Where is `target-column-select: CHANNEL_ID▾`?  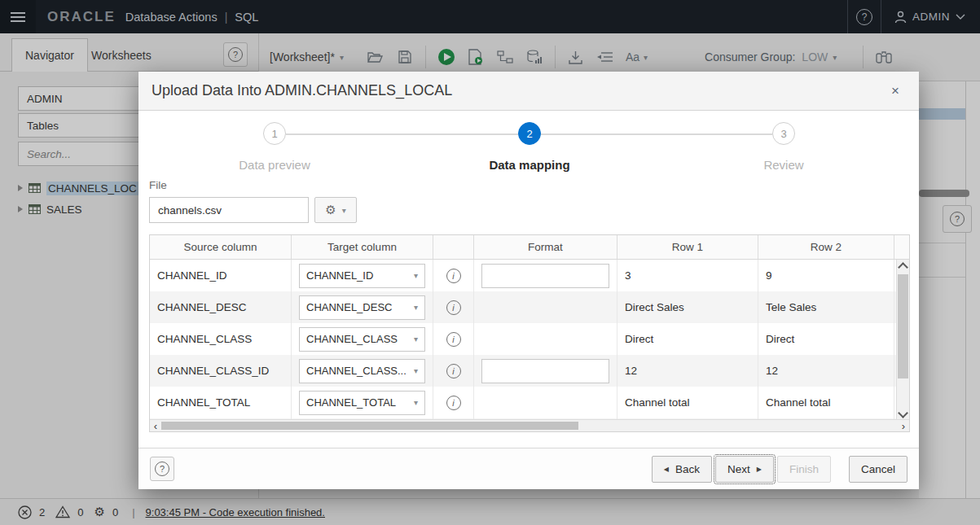 target-column-select: CHANNEL_ID▾ is located at coordinates (362, 276).